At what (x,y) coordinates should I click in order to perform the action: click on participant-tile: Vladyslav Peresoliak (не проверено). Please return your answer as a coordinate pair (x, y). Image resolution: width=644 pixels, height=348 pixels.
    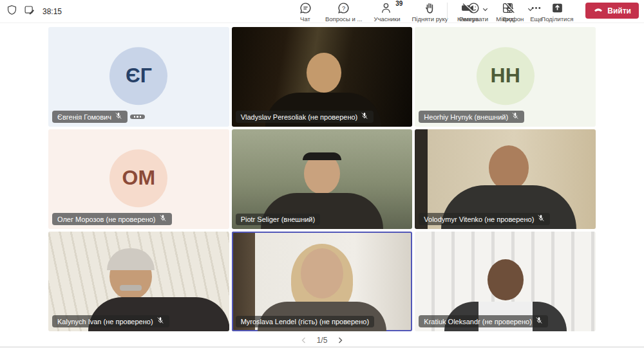
    Looking at the image, I should click on (322, 77).